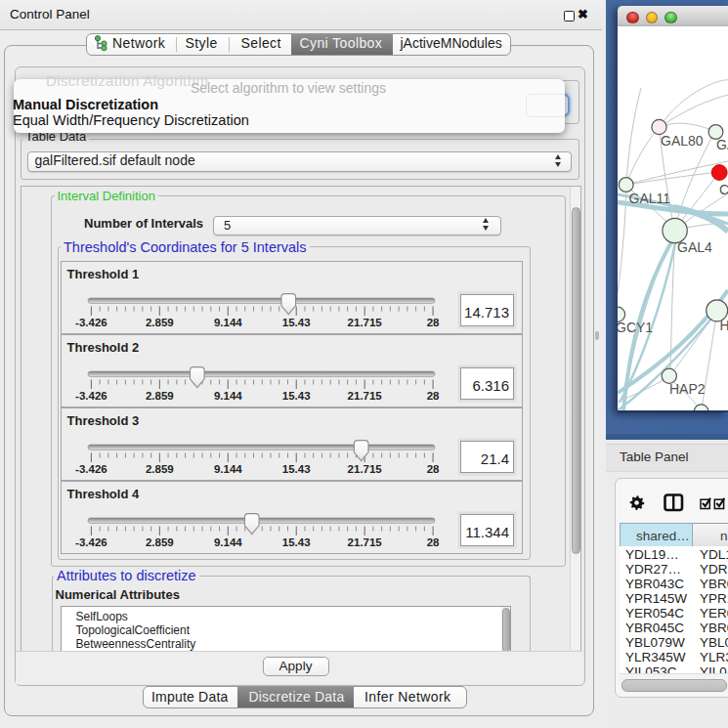  Describe the element at coordinates (682, 141) in the screenshot. I see `svg-text: GAL80` at that location.